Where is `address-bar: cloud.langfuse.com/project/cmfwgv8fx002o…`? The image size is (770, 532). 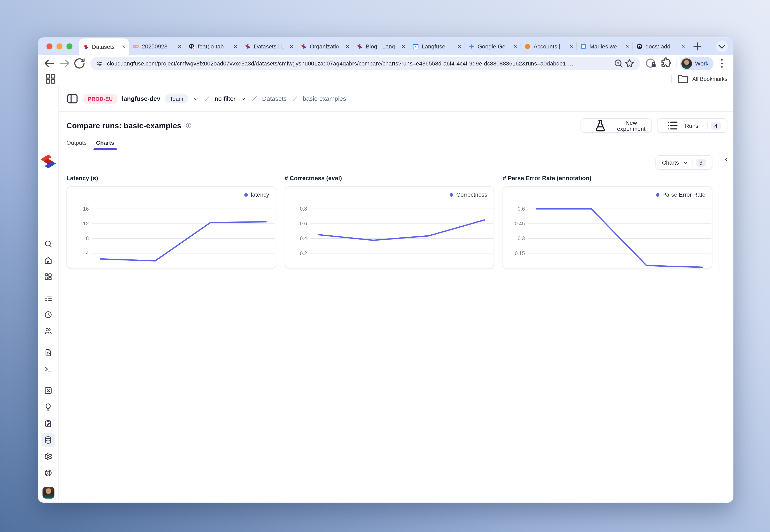 address-bar: cloud.langfuse.com/project/cmfwgv8fx002o… is located at coordinates (365, 63).